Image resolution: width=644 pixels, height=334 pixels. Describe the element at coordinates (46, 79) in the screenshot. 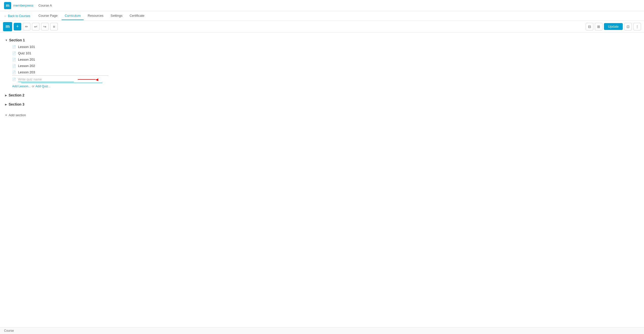

I see `quiz-name-input` at that location.